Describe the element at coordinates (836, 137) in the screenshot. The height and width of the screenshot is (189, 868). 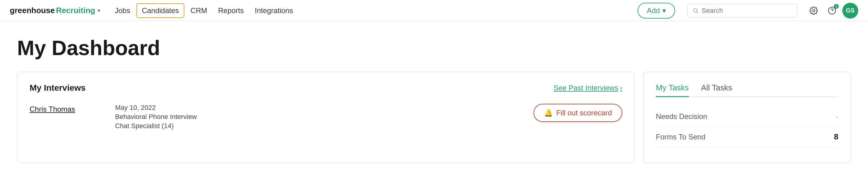
I see `forms-to-send-value: 8` at that location.